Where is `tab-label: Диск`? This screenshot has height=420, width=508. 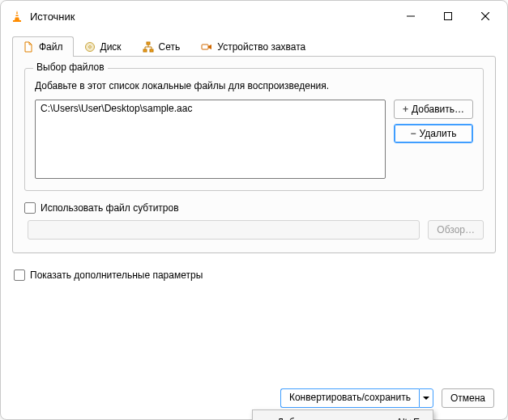 tab-label: Диск is located at coordinates (111, 47).